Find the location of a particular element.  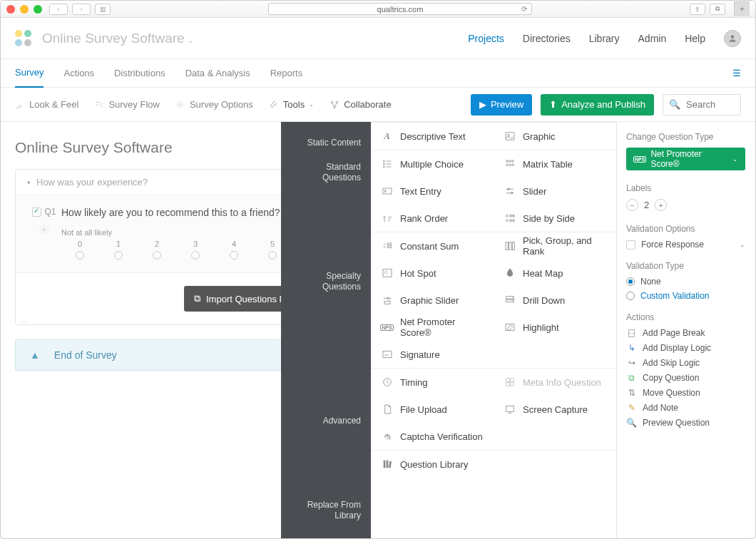

question-type-selector: NPS Net Promoter Score® ⌄ is located at coordinates (686, 159).